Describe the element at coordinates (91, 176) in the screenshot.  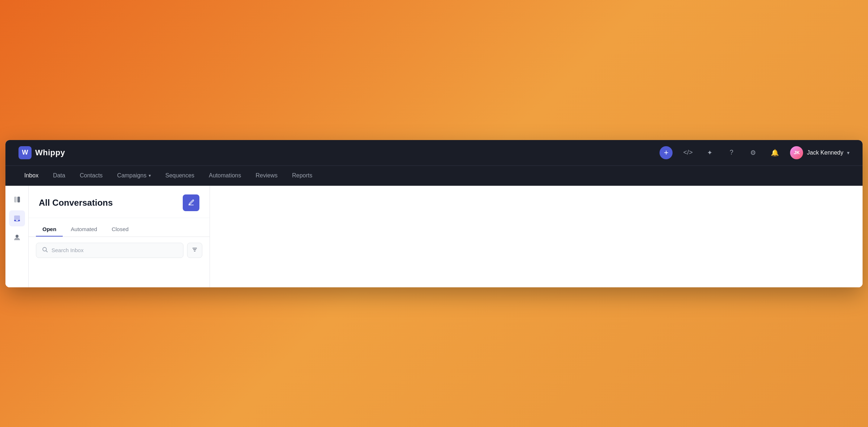
I see `nav-item-contacts: Contacts` at that location.